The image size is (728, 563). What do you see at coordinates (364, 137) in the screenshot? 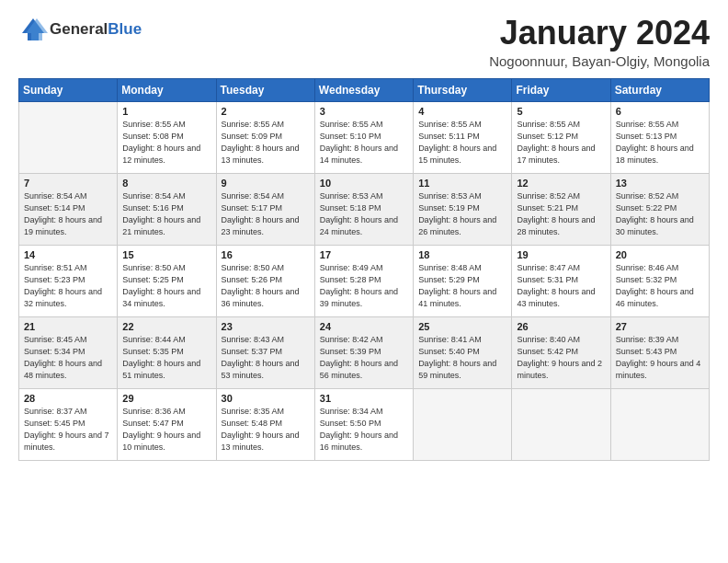
I see `calendar-cell: 3Sunrise: 8:55 AM Sunset: 5:10 PM Daylig…` at bounding box center [364, 137].